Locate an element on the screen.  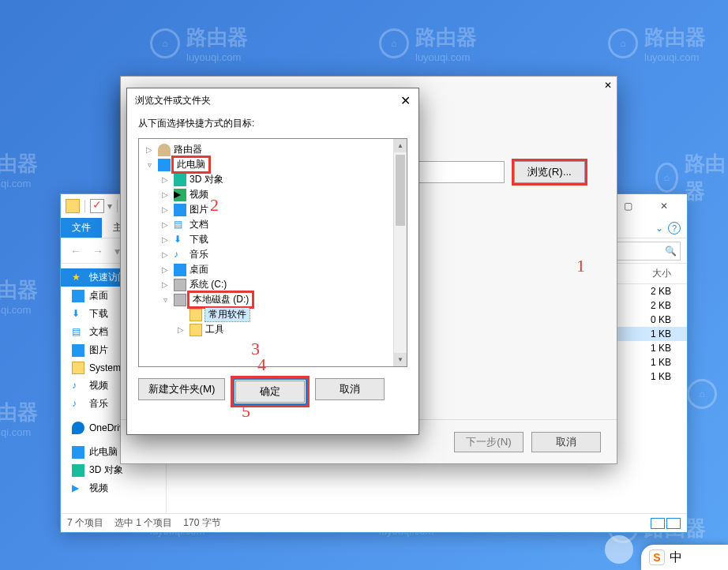
new-folder-button: 新建文件夹(M) is located at coordinates (182, 389).